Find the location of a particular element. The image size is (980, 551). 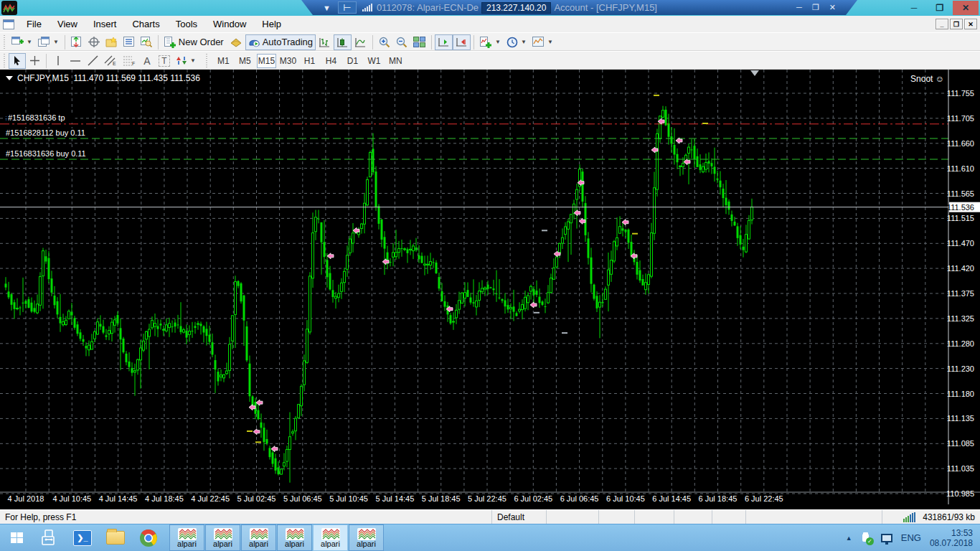

price-tick-label: 111.280 is located at coordinates (961, 344).